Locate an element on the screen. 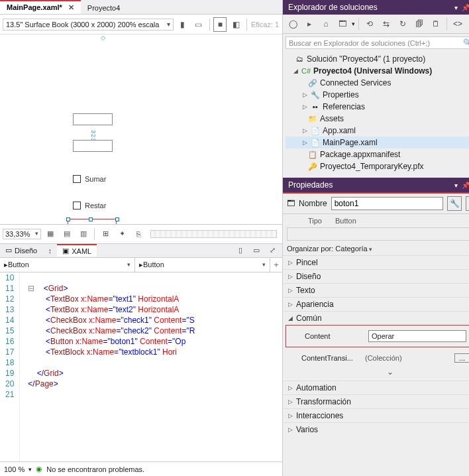 This screenshot has height=476, width=469. name-input is located at coordinates (387, 204).